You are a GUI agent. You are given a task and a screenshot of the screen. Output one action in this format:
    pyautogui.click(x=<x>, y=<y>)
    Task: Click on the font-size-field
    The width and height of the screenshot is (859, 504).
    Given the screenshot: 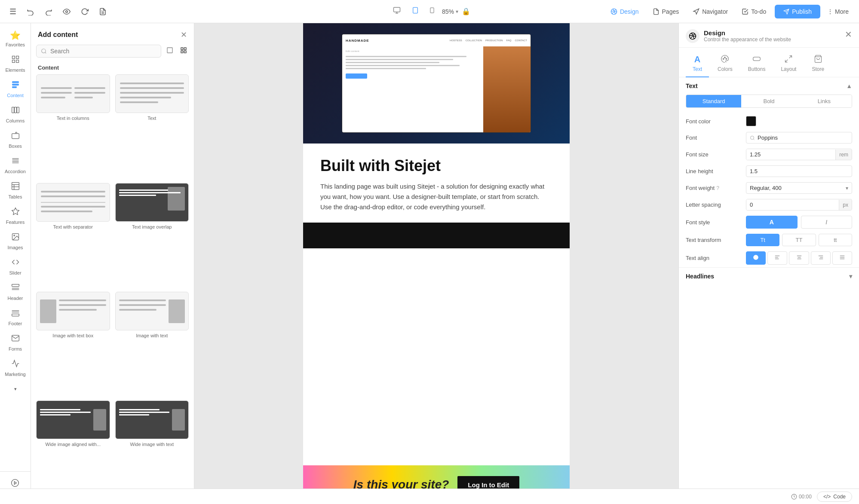 What is the action you would take?
    pyautogui.click(x=791, y=155)
    